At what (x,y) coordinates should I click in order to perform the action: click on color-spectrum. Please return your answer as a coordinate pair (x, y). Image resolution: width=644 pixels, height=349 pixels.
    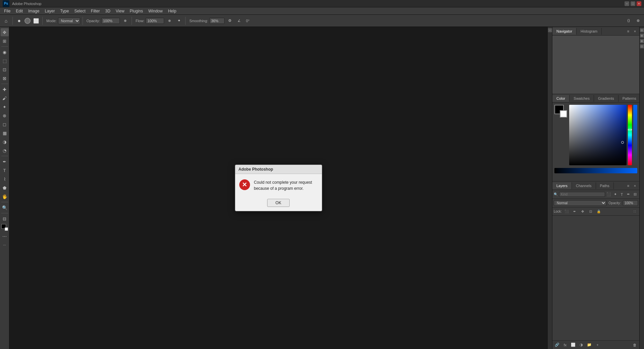
    Looking at the image, I should click on (598, 135).